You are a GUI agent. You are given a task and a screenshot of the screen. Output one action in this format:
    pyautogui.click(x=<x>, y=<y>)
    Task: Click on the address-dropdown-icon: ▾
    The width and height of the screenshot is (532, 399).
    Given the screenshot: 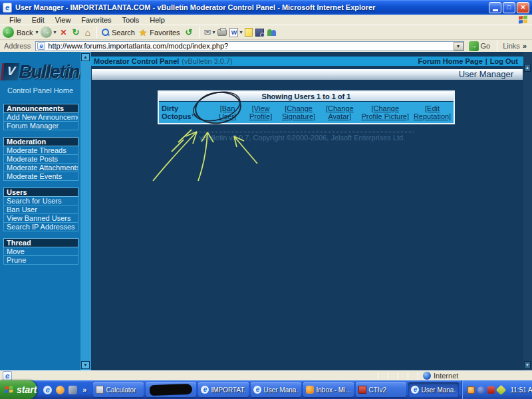 What is the action you would take?
    pyautogui.click(x=459, y=47)
    